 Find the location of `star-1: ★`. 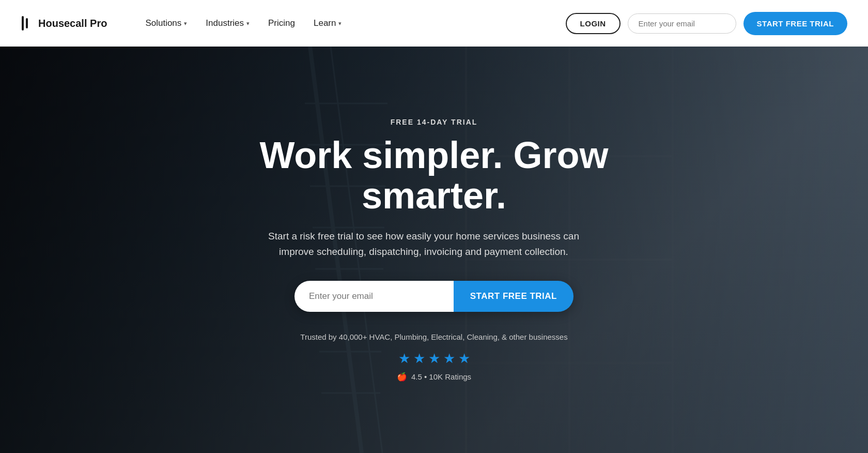

star-1: ★ is located at coordinates (404, 359).